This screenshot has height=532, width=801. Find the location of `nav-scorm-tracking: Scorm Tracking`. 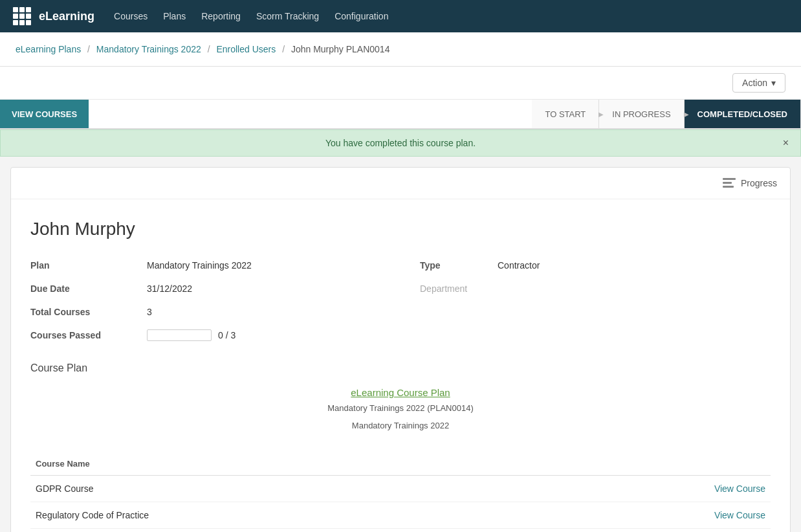

nav-scorm-tracking: Scorm Tracking is located at coordinates (287, 16).